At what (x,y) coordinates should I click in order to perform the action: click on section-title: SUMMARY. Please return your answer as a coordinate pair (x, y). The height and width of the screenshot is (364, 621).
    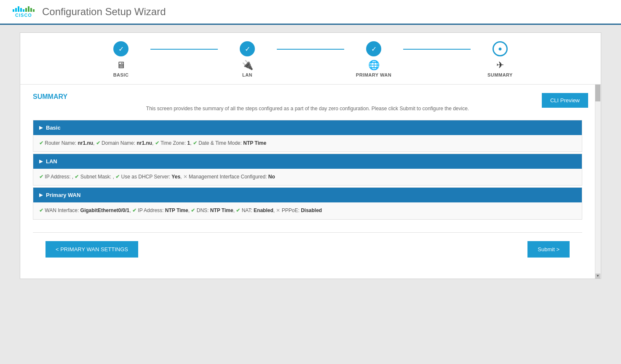
    Looking at the image, I should click on (308, 97).